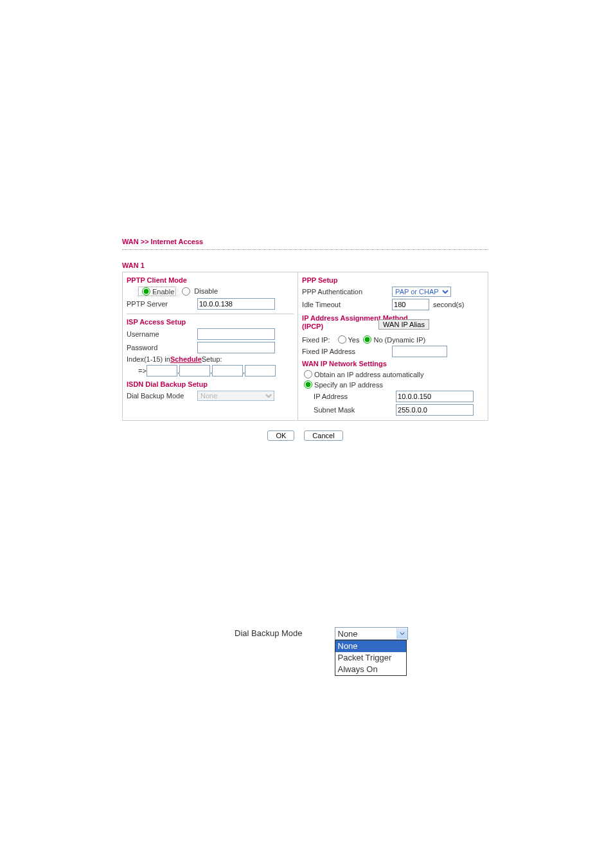 The height and width of the screenshot is (868, 613). What do you see at coordinates (404, 324) in the screenshot?
I see `wan-ip-alias-button: WAN IP Alias` at bounding box center [404, 324].